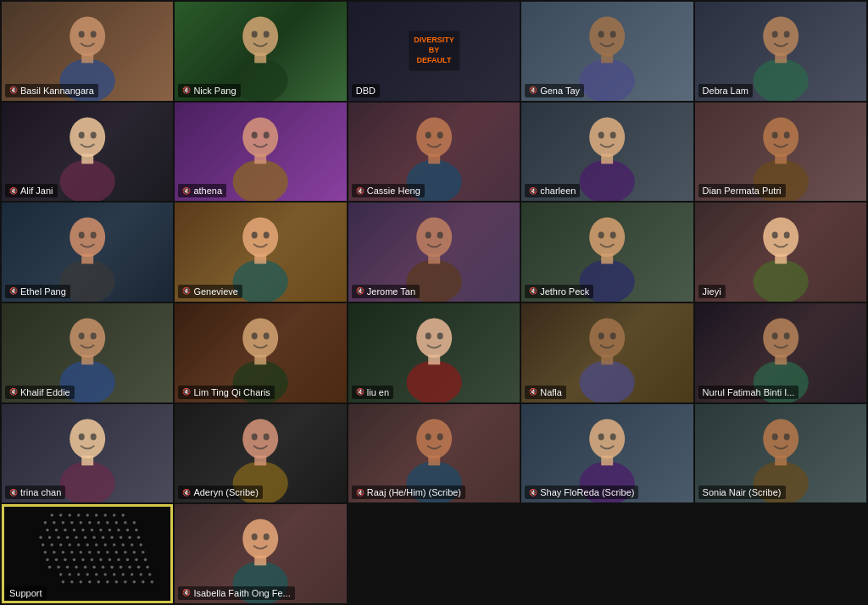 This screenshot has height=605, width=868. I want to click on participant-name: 🔇athena, so click(202, 191).